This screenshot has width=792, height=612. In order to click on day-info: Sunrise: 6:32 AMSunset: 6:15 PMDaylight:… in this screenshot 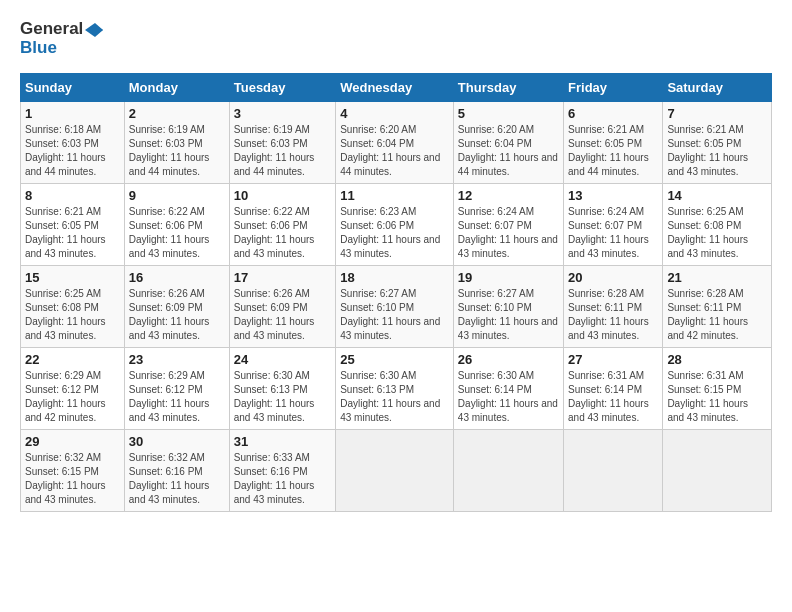, I will do `click(72, 479)`.